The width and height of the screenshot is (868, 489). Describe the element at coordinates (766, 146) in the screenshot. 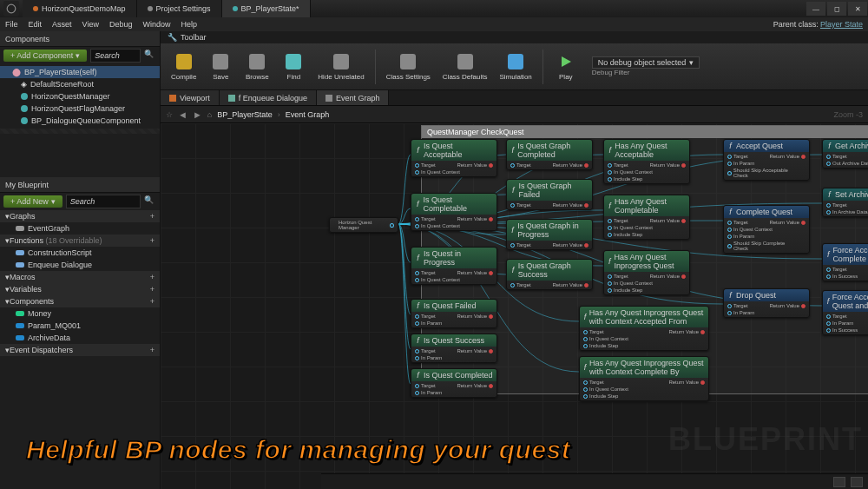

I see `node-header: fAccept Quest` at that location.